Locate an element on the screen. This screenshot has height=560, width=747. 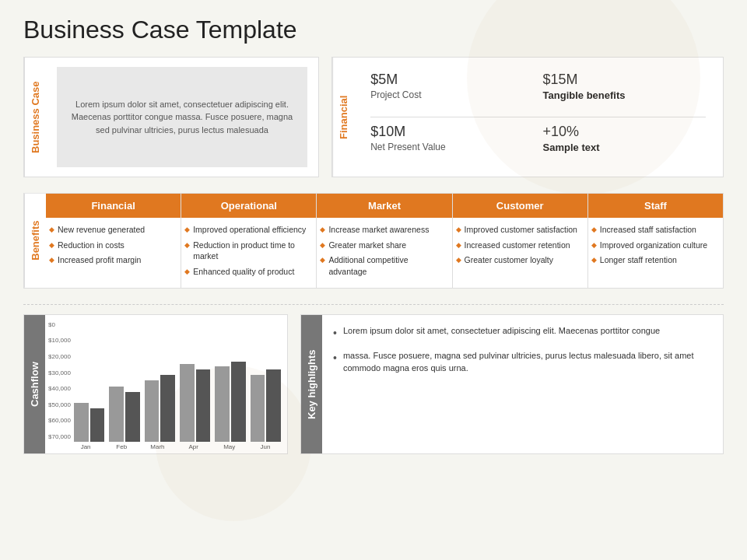
chart-container: $70,000 $60,000 $50,000 $40,000 $30,000 … is located at coordinates (165, 381).